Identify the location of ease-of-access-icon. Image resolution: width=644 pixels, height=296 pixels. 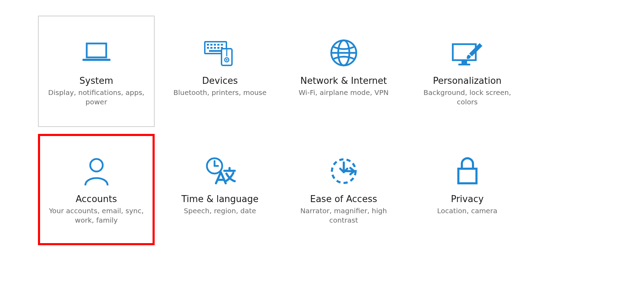
(344, 171).